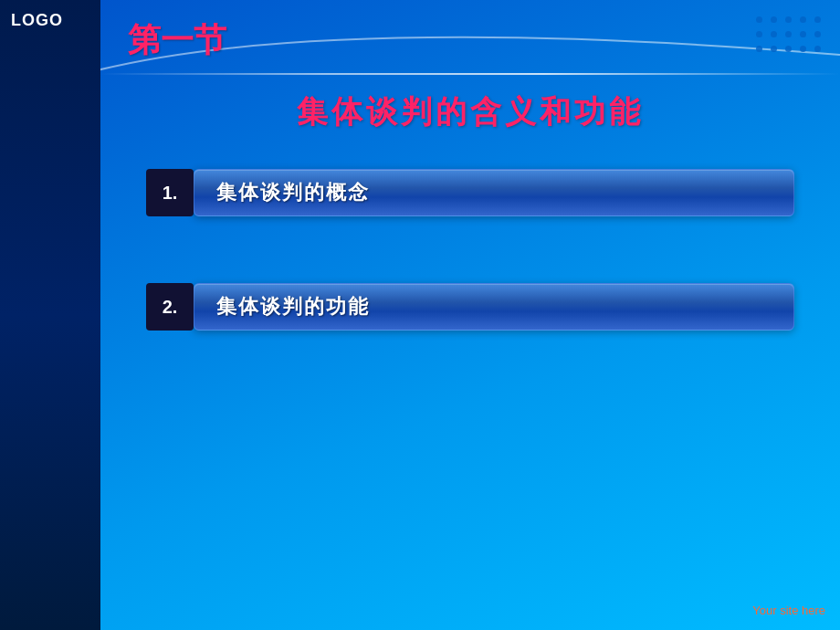 The image size is (840, 630). Describe the element at coordinates (470, 193) in the screenshot. I see `item-1-container: 1. 集体谈判的概念` at that location.